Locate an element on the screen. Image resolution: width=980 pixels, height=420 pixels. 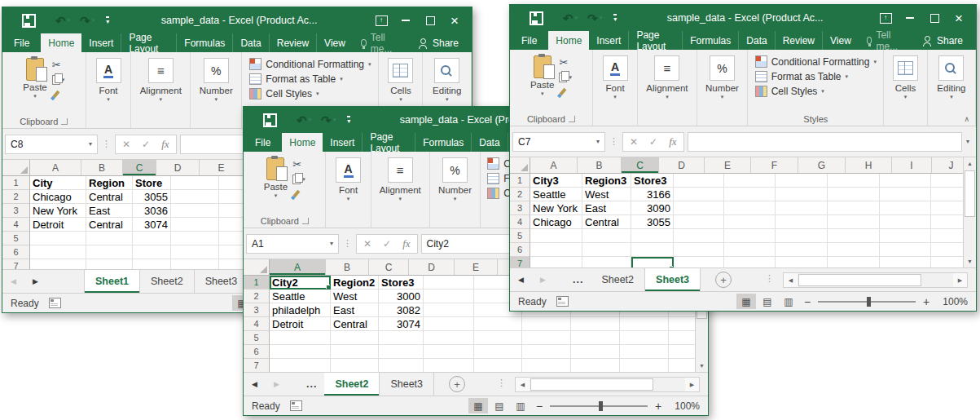
cell-B5 is located at coordinates (355, 338).